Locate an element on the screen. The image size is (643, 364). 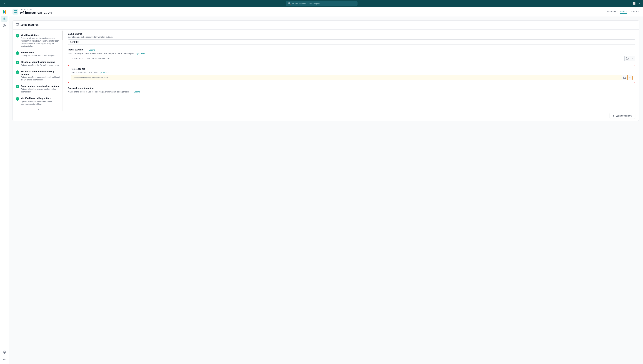
bottom-bar: ▶ Launch workflow is located at coordinates (326, 116).